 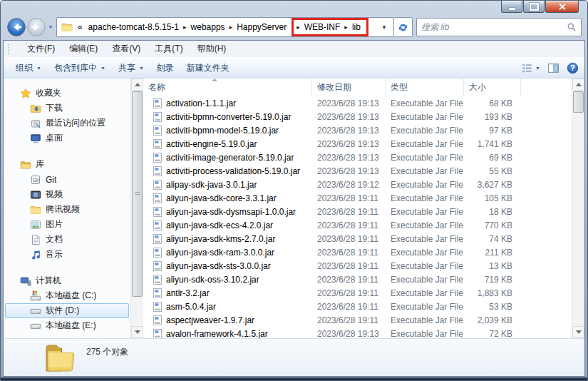 What do you see at coordinates (358, 332) in the screenshot?
I see `table-row: avalon-framework-4.1.5.jar2023/6/28 19:1…` at bounding box center [358, 332].